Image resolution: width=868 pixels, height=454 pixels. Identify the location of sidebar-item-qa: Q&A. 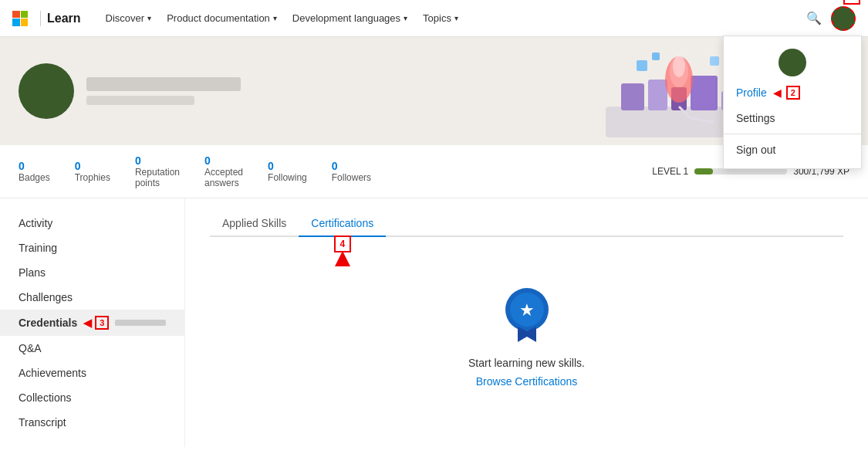
(93, 348).